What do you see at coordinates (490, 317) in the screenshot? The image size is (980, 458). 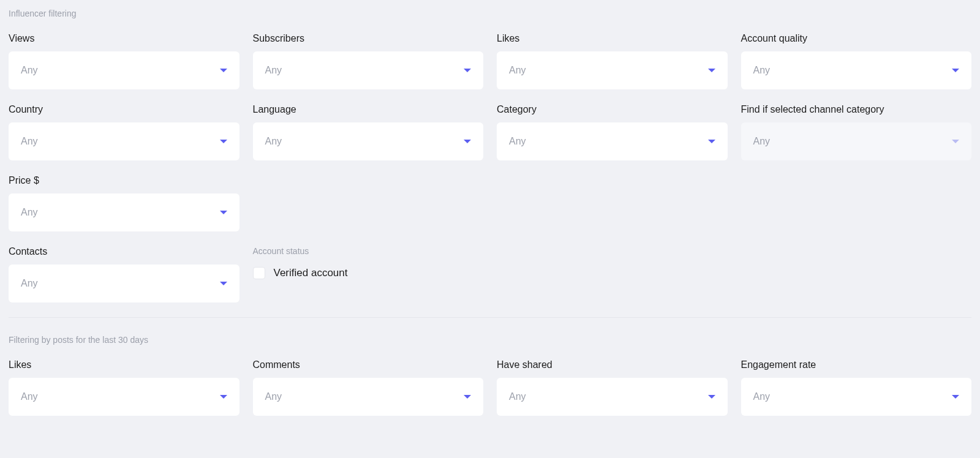 I see `section-divider` at bounding box center [490, 317].